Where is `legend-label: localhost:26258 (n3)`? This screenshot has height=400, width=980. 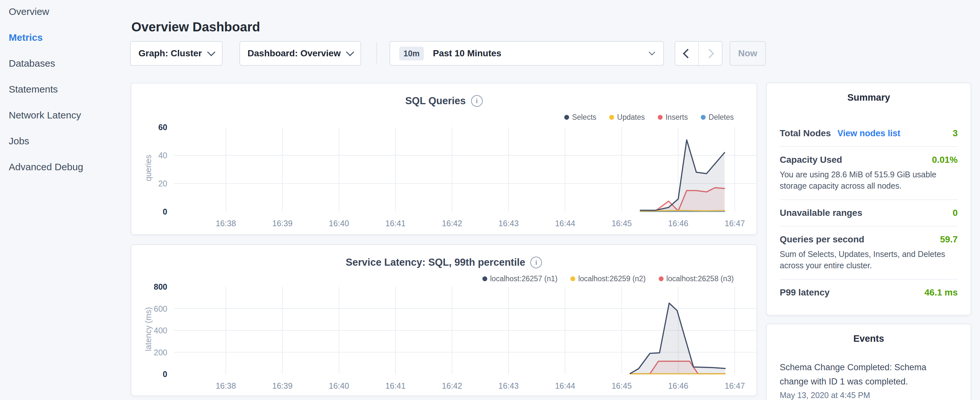 legend-label: localhost:26258 (n3) is located at coordinates (700, 279).